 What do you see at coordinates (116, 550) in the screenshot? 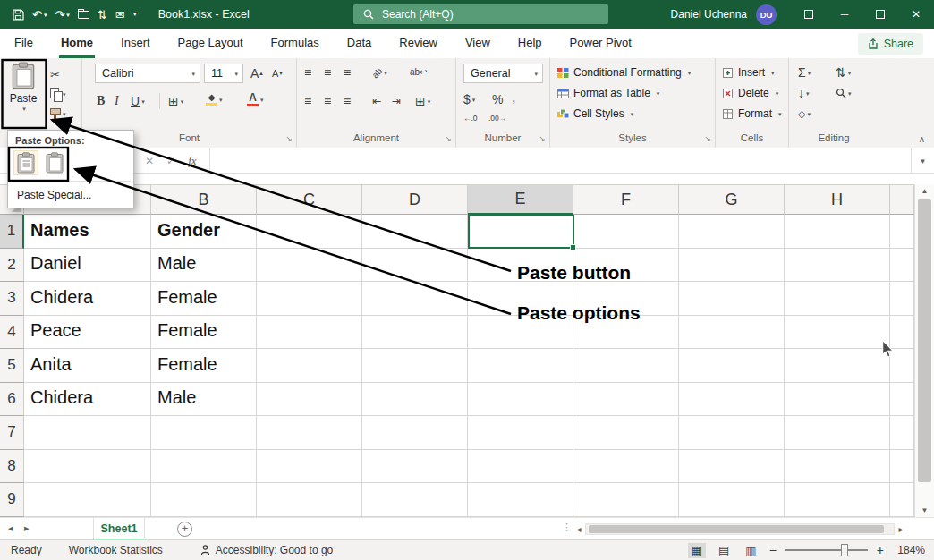
I see `workbook-statistics-button: Workbook Statistics` at bounding box center [116, 550].